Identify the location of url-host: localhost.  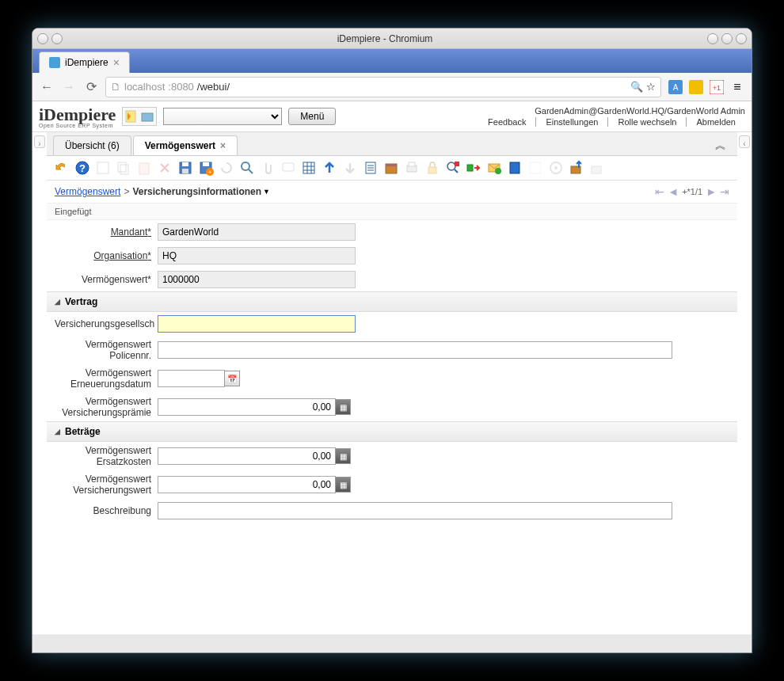
(144, 87).